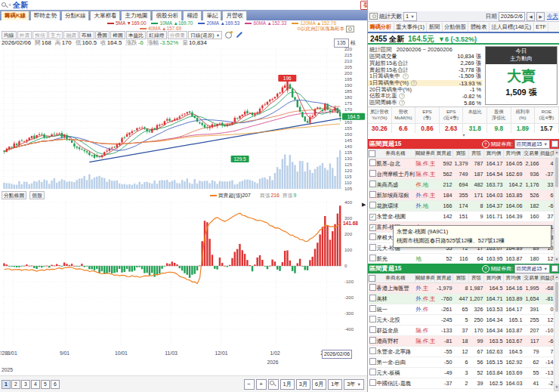  What do you see at coordinates (462, 363) in the screenshot?
I see `table-row: 第一金-自由-50656165.15162.9262-14` at bounding box center [462, 363].